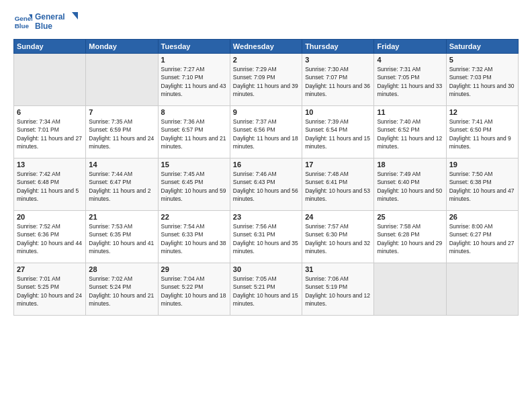 This screenshot has height=411, width=532. I want to click on day-info: Sunrise: 7:44 AMSunset: 6:47 PMDaylight:…, so click(122, 187).